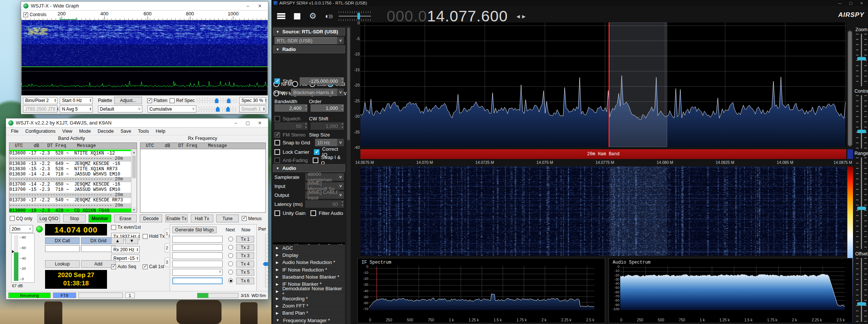  What do you see at coordinates (197, 264) in the screenshot?
I see `tx4-message-input` at bounding box center [197, 264].